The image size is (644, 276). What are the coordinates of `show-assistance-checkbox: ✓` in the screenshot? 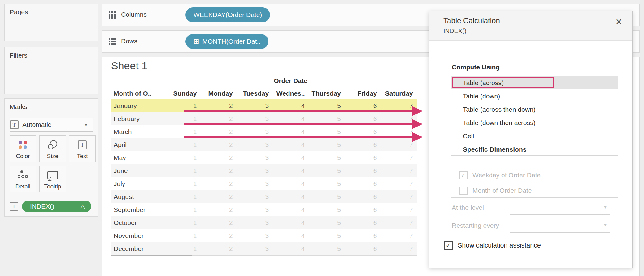 It's located at (448, 245).